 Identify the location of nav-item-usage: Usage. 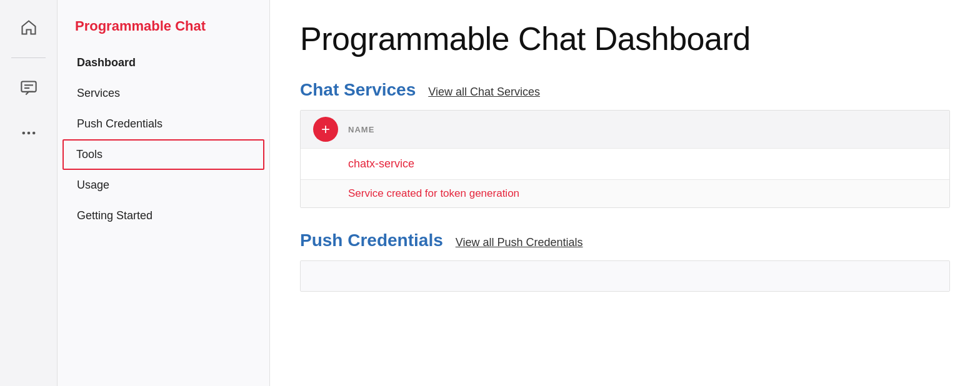
(164, 185).